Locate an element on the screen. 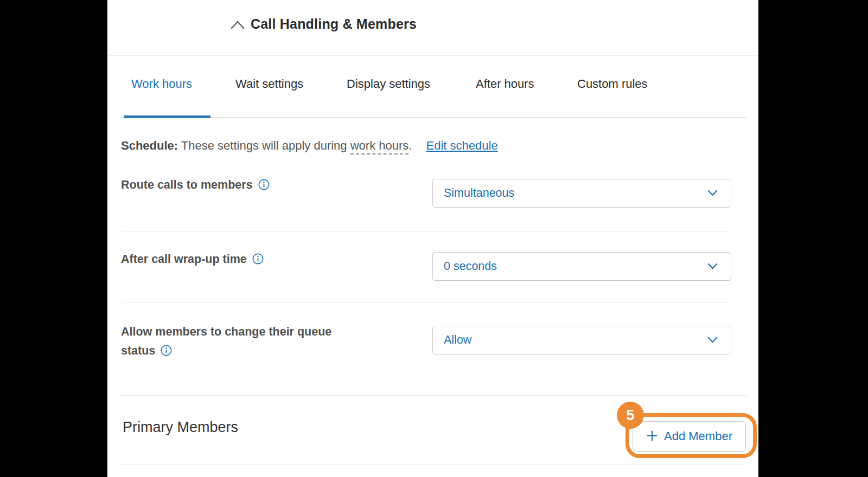 This screenshot has width=868, height=477. route-calls-label: Route calls to members is located at coordinates (195, 186).